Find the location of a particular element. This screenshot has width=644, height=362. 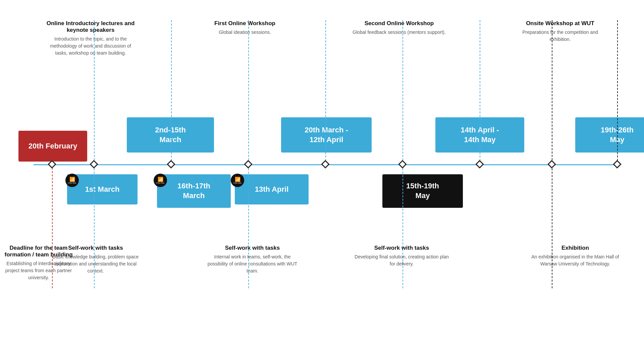

bottom-label-selfwork3: Self-work with tasks Developing final so… is located at coordinates (402, 256).